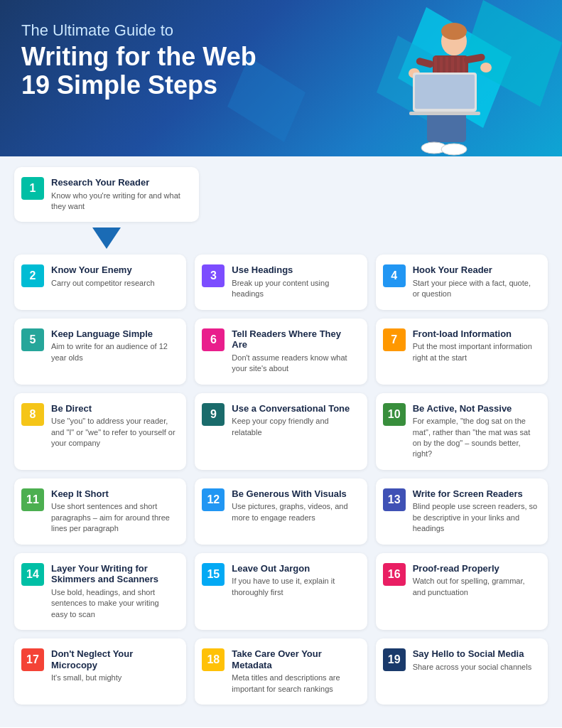  Describe the element at coordinates (394, 340) in the screenshot. I see `badge-7: 7` at that location.